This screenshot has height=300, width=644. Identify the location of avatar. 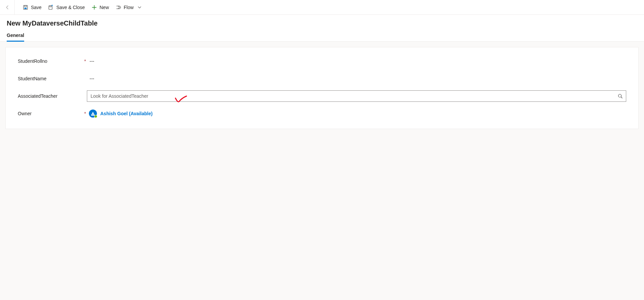
(93, 114).